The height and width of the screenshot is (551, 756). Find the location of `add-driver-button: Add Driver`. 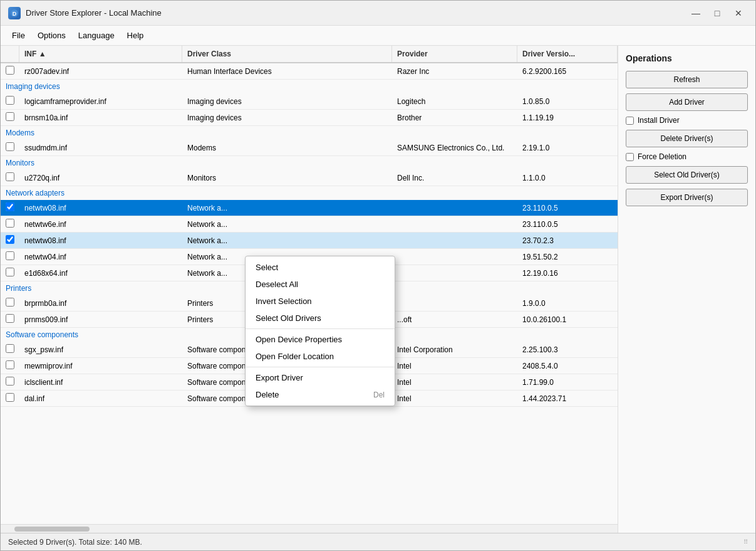

add-driver-button: Add Driver is located at coordinates (686, 102).